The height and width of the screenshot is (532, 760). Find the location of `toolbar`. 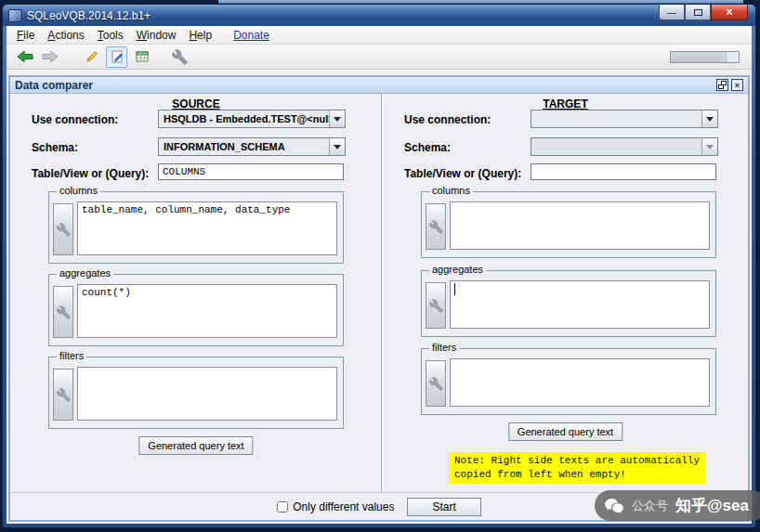

toolbar is located at coordinates (379, 58).